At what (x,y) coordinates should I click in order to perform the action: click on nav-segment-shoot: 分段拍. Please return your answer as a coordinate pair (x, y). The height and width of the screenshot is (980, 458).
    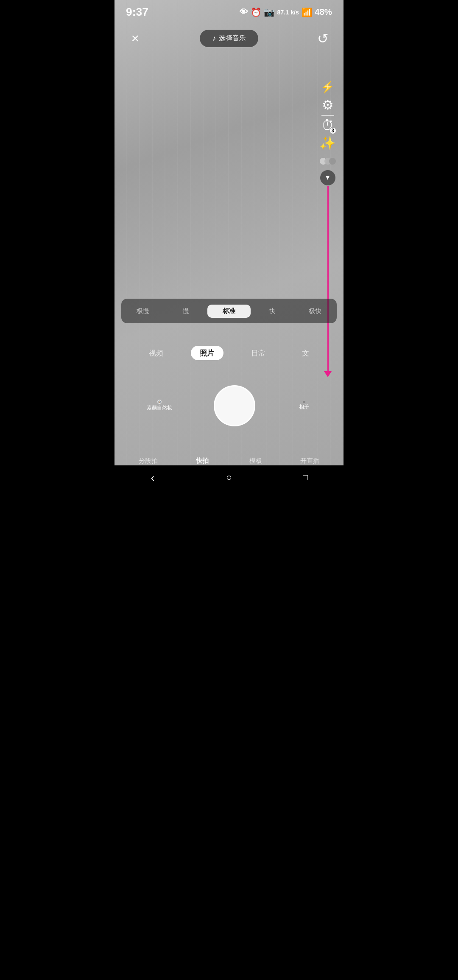
    Looking at the image, I should click on (148, 461).